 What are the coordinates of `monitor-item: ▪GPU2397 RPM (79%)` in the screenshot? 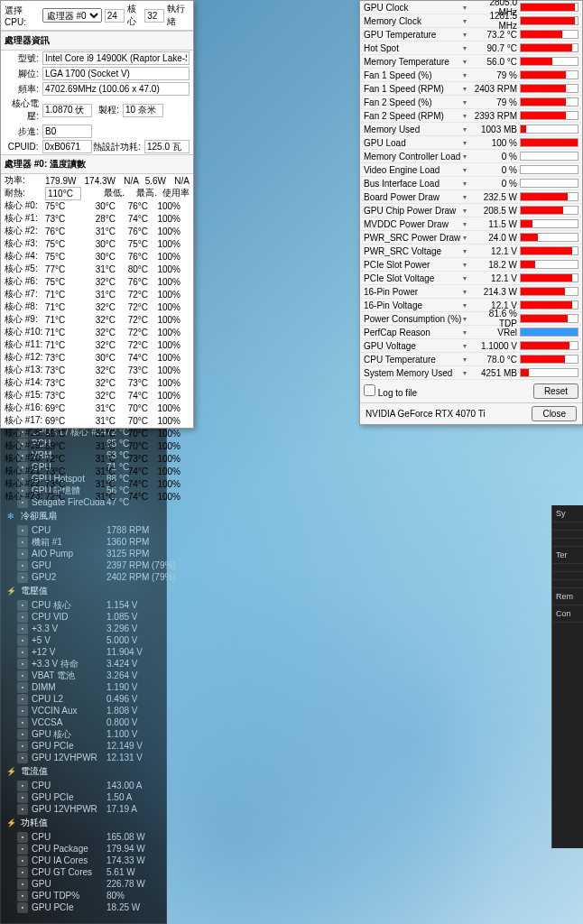 It's located at (83, 565).